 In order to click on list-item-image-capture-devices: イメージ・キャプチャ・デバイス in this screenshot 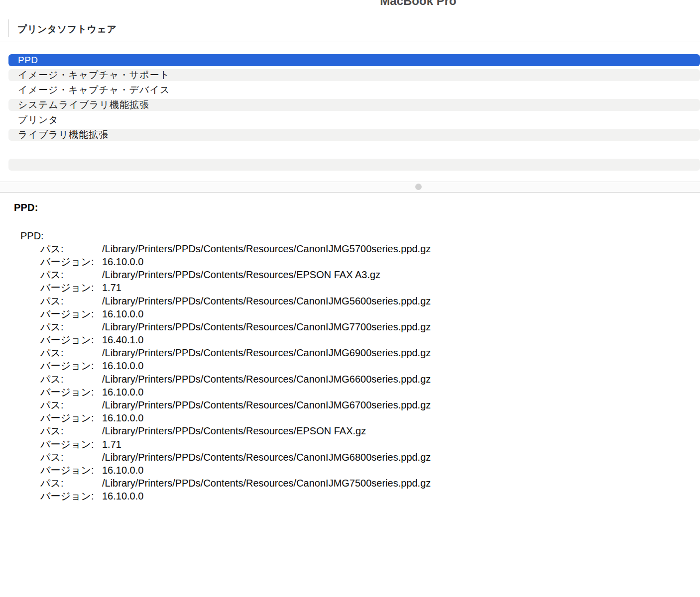, I will do `click(354, 90)`.